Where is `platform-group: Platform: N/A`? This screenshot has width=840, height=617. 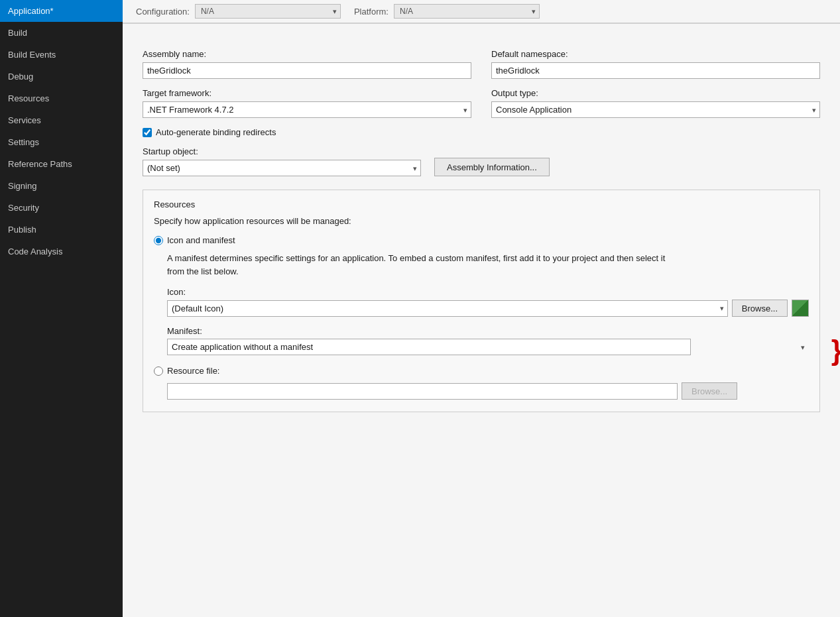
platform-group: Platform: N/A is located at coordinates (447, 11).